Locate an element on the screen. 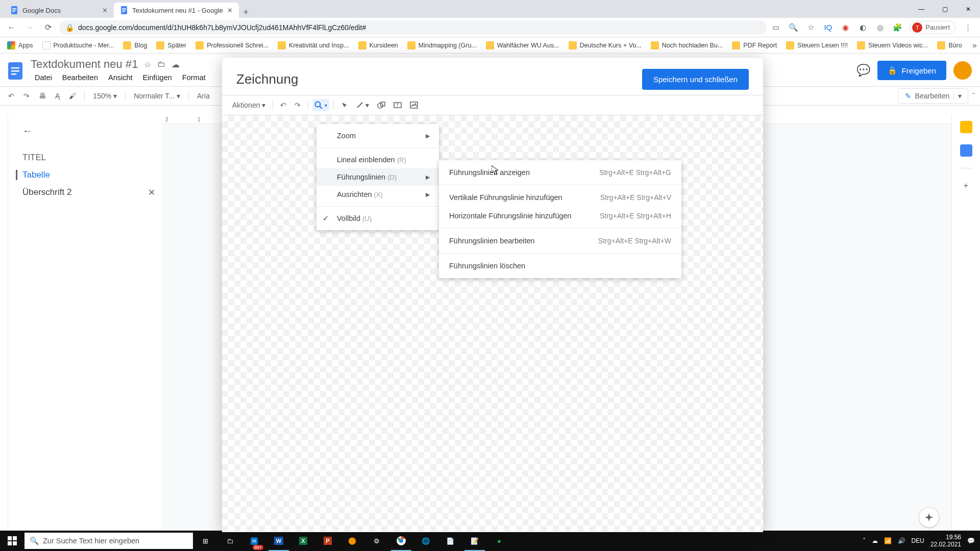 This screenshot has width=980, height=551. print-button: 🖶 is located at coordinates (42, 96).